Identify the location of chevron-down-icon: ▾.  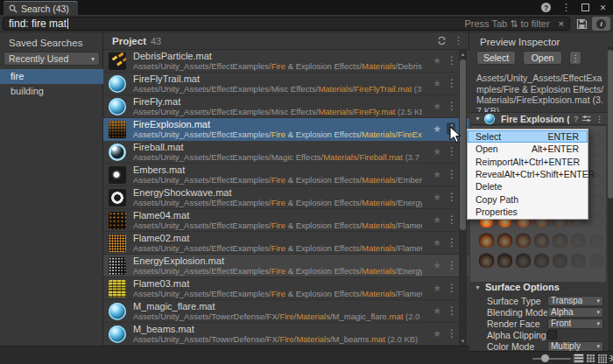
(93, 60).